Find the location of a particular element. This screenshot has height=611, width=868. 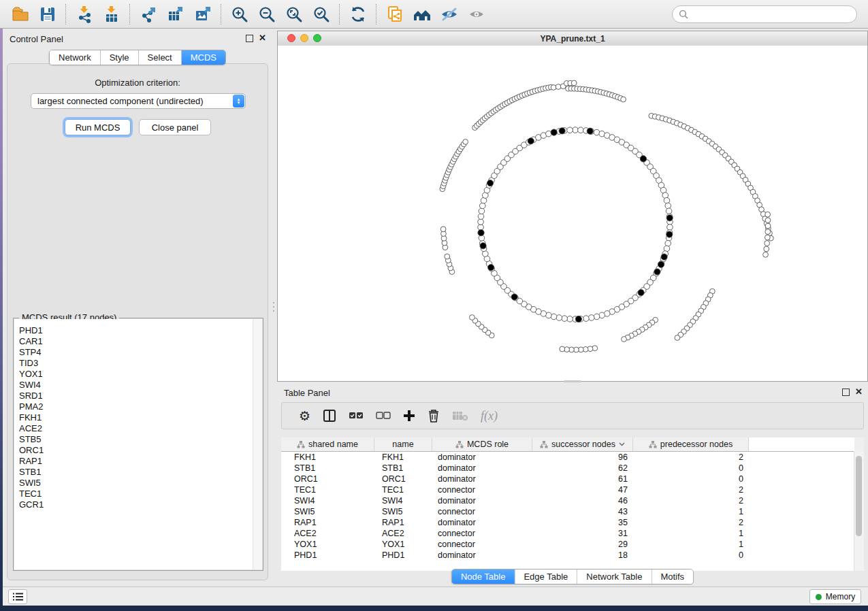

column-header-successor-nodes: successor nodes is located at coordinates (583, 444).